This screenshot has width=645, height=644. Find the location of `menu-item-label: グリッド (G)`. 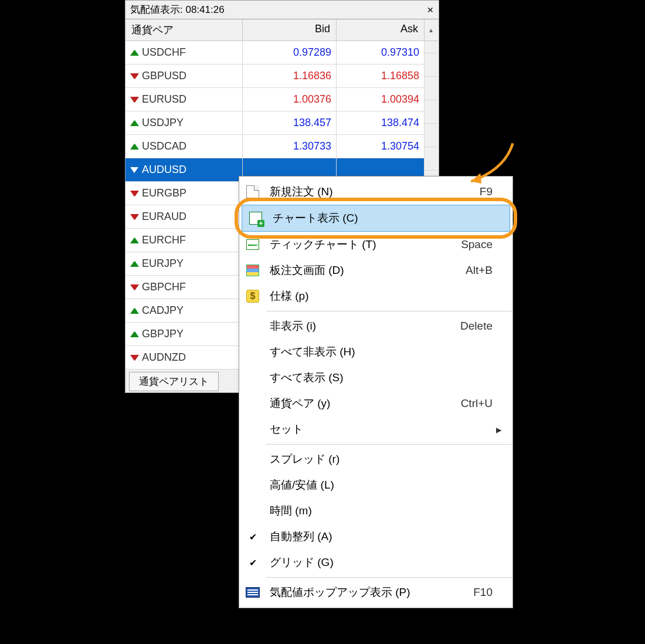

menu-item-label: グリッド (G) is located at coordinates (379, 562).